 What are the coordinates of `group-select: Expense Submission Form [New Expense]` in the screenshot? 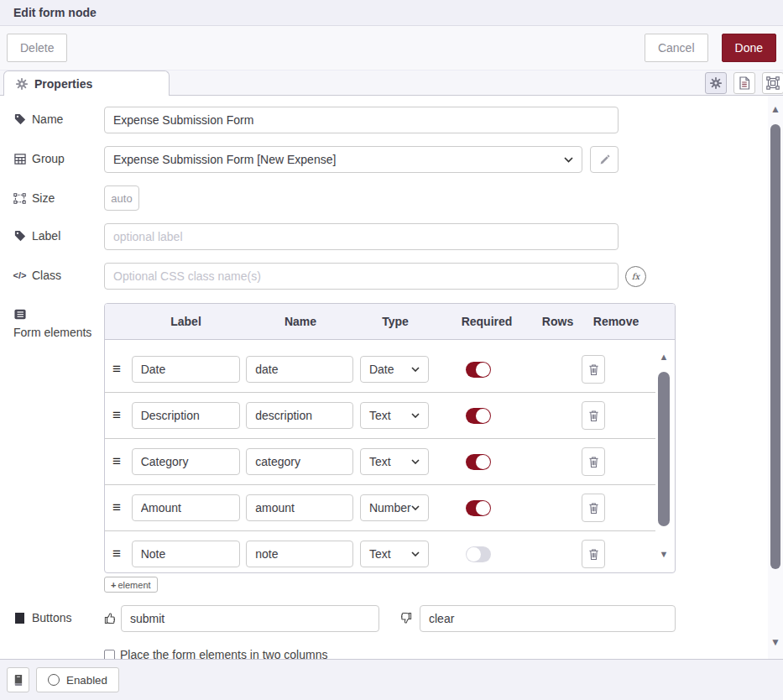 It's located at (343, 159).